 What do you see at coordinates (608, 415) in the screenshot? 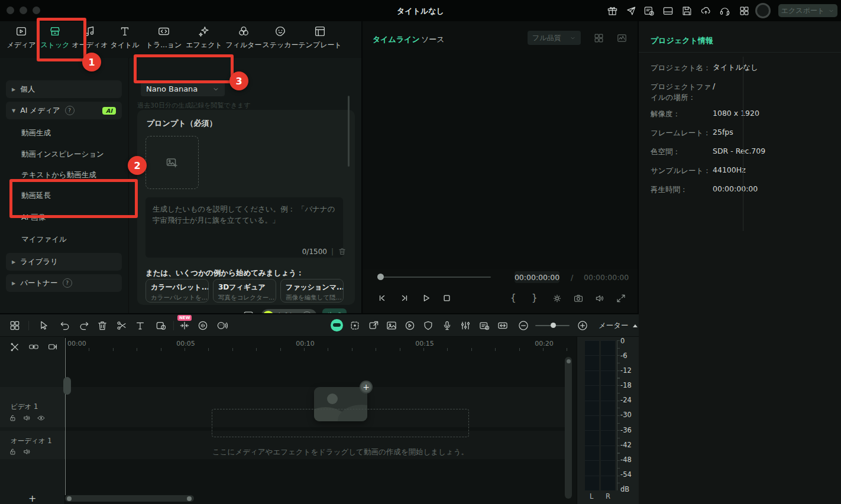
I see `meter-bar-right` at bounding box center [608, 415].